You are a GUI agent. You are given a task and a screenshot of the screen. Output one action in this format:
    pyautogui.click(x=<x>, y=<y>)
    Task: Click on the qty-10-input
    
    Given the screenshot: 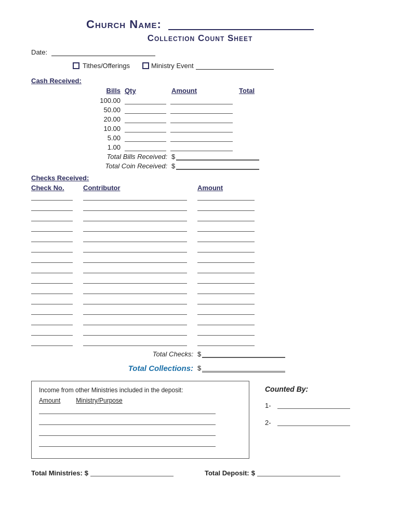 What is the action you would take?
    pyautogui.click(x=145, y=129)
    